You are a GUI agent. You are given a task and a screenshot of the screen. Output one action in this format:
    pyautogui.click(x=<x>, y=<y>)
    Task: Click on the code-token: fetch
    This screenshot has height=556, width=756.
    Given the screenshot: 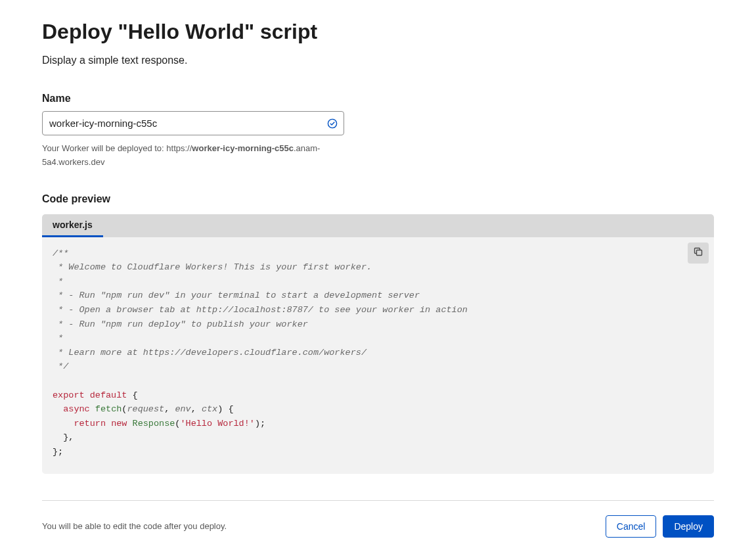 What is the action you would take?
    pyautogui.click(x=109, y=409)
    